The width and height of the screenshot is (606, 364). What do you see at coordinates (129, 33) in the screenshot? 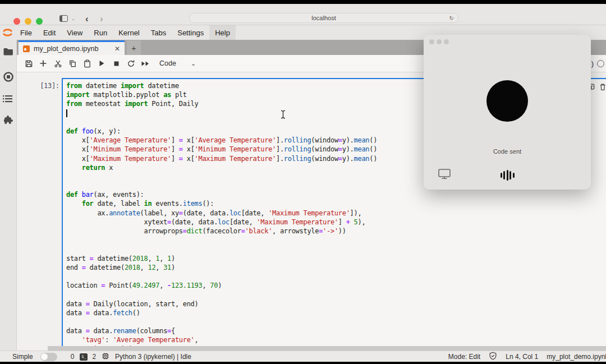
I see `menu-item-kernel: Kernel` at bounding box center [129, 33].